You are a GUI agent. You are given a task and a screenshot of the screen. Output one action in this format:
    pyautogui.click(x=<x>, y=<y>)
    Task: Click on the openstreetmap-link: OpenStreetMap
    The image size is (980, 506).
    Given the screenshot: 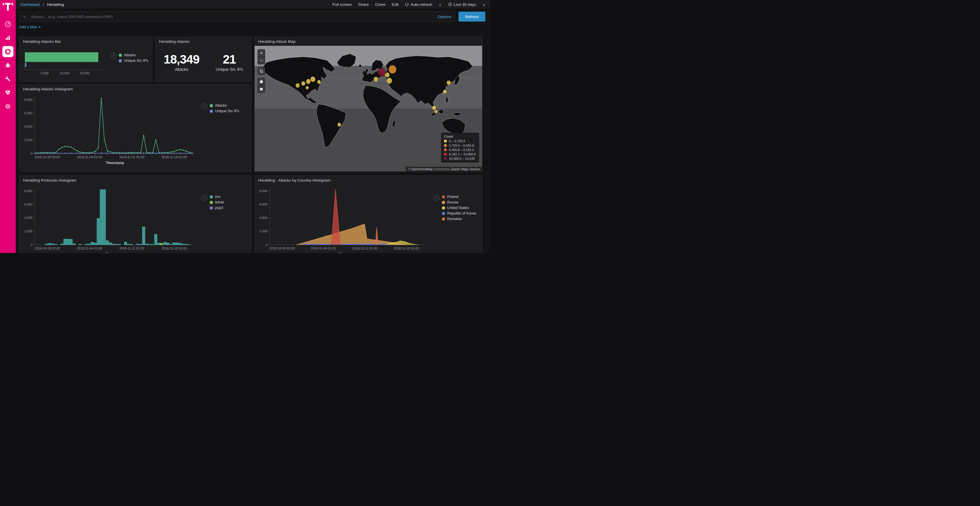 What is the action you would take?
    pyautogui.click(x=422, y=169)
    